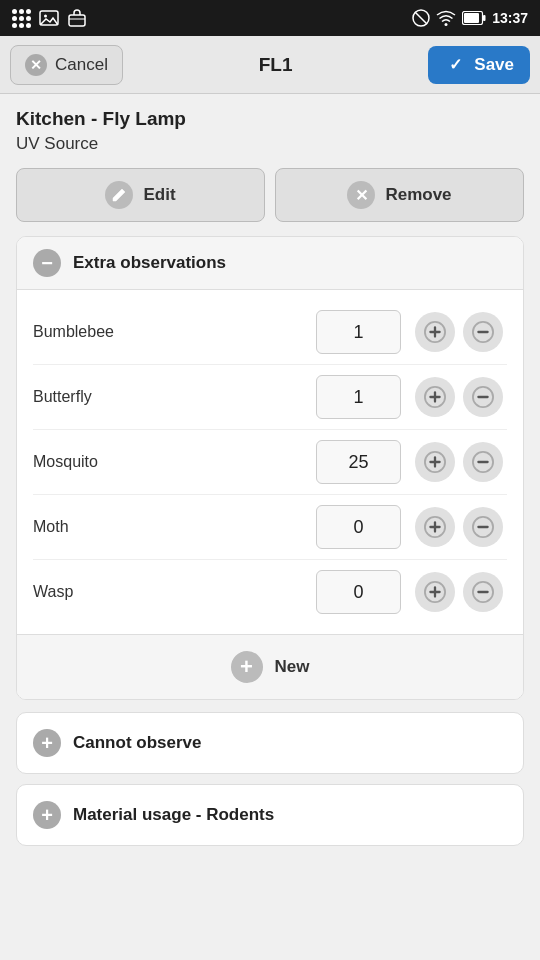 The height and width of the screenshot is (960, 540). Describe the element at coordinates (435, 332) in the screenshot. I see `obs-increment-bumblebee` at that location.